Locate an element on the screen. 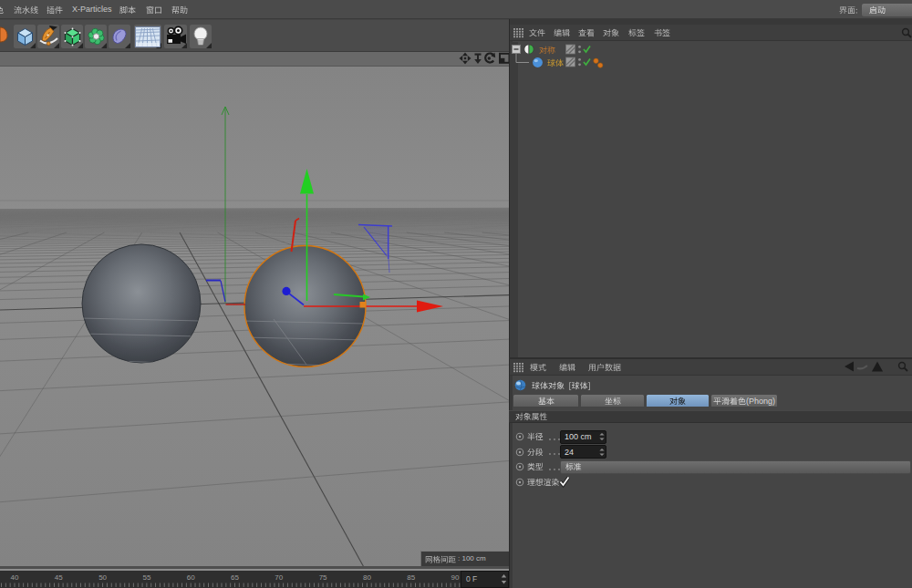 The width and height of the screenshot is (912, 588). svg-text: 70 is located at coordinates (279, 578).